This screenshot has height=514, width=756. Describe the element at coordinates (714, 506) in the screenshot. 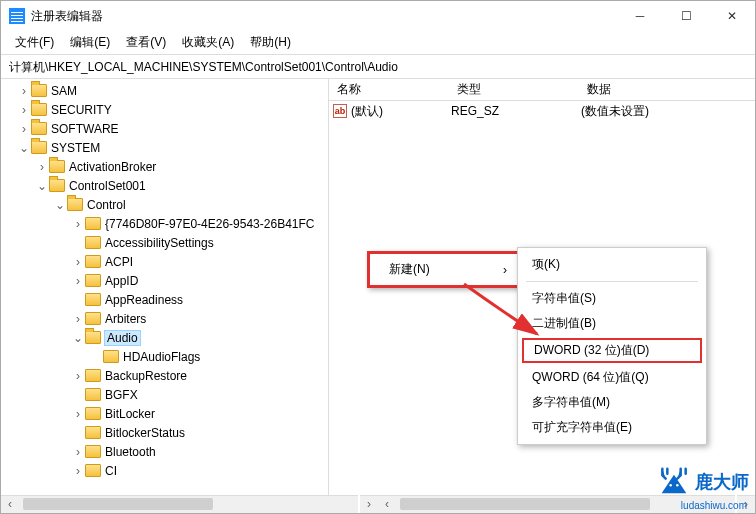

I see `watermark-url: ludashiwu.com` at that location.